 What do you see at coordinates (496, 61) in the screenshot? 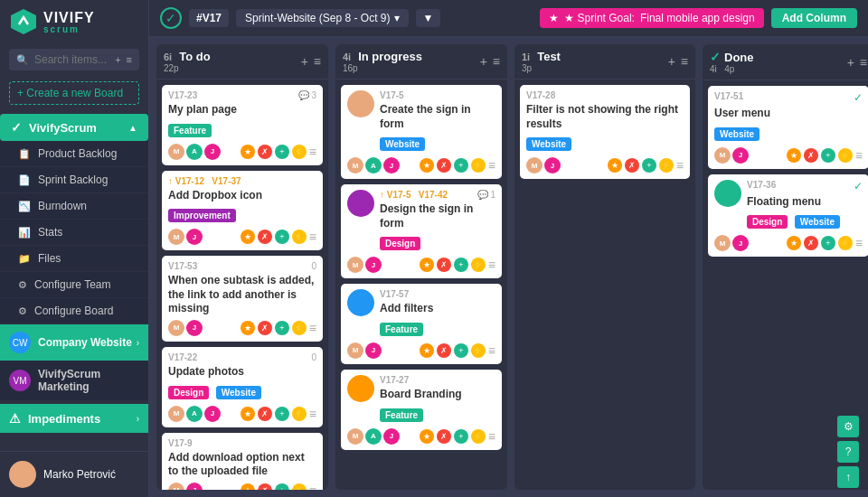
I see `column-menu-button-inprogress: ≡` at bounding box center [496, 61].